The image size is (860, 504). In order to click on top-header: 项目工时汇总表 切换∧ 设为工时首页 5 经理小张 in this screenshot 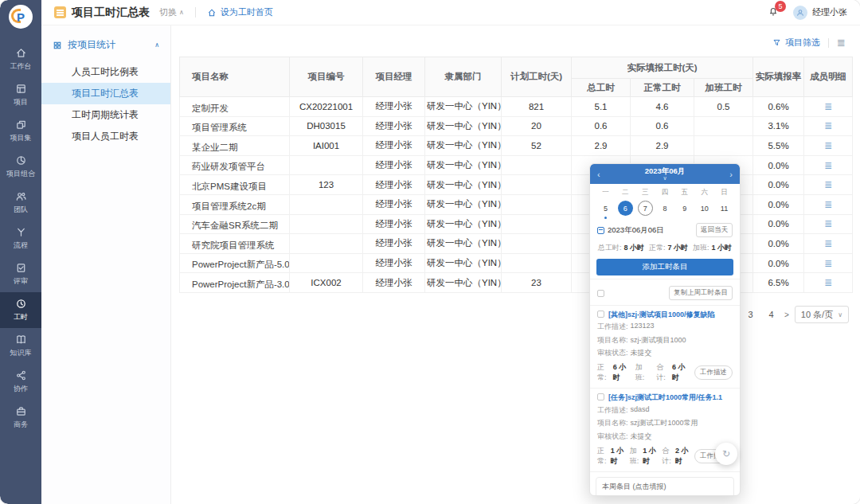, I will do `click(451, 13)`.